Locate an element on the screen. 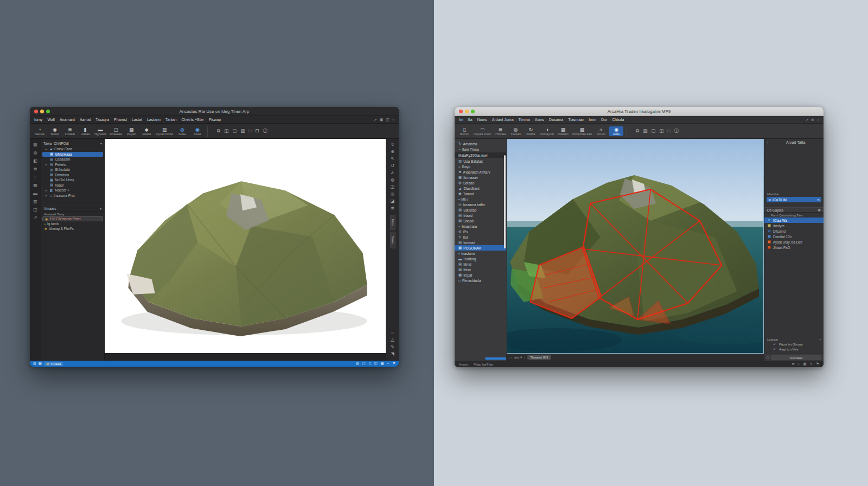  tree-item: ▸ ◧ Maccdr + is located at coordinates (73, 190).